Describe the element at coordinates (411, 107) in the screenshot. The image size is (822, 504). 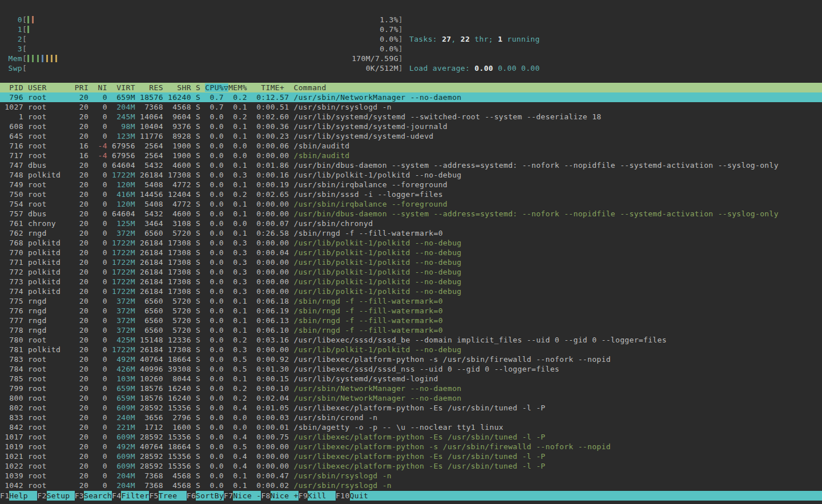
I see `process-row: 1027 root 20 0 204M 7368 4568 S 0.7 0.1 …` at that location.